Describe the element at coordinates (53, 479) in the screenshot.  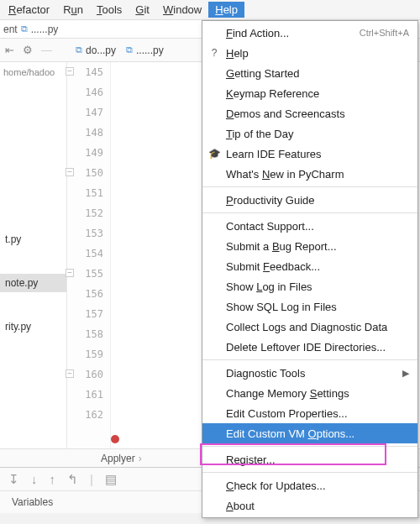
I see `step-up-icon: ↑` at that location.